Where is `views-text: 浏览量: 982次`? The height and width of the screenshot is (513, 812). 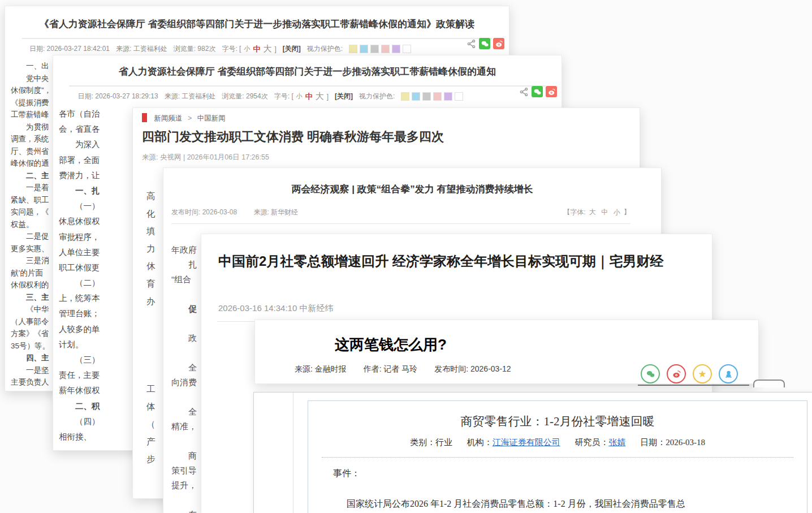
views-text: 浏览量: 982次 is located at coordinates (195, 49).